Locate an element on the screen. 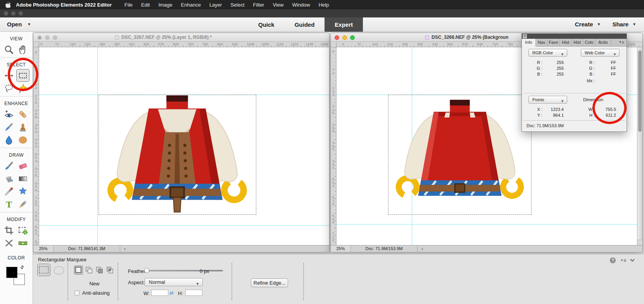  menu-select: Select is located at coordinates (237, 5).